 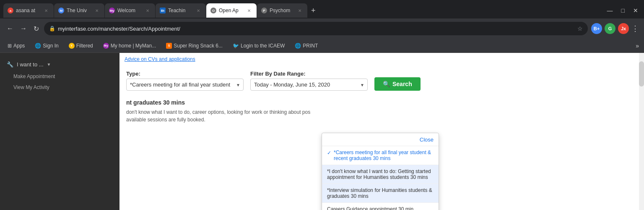 I want to click on result-title: nt graduates 30 mins, so click(x=382, y=102).